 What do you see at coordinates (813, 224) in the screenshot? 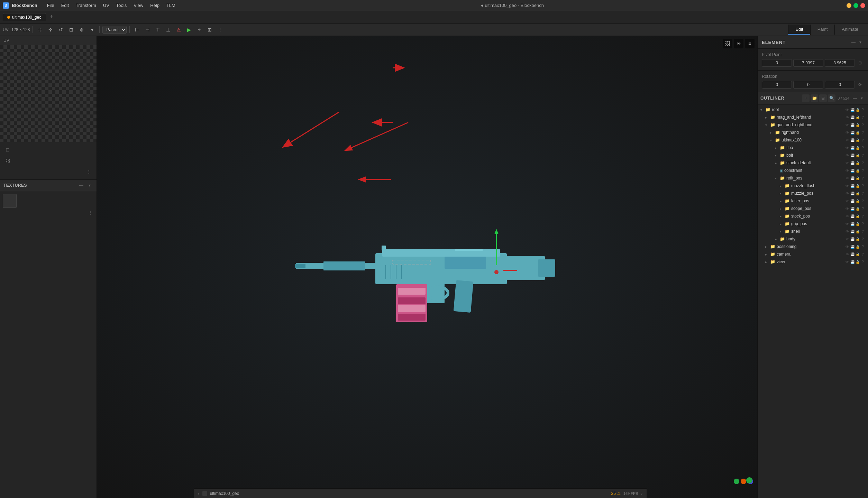
I see `tree-item-grip_pos: ▸📁grip_pos👁💾🔒?` at bounding box center [813, 224].